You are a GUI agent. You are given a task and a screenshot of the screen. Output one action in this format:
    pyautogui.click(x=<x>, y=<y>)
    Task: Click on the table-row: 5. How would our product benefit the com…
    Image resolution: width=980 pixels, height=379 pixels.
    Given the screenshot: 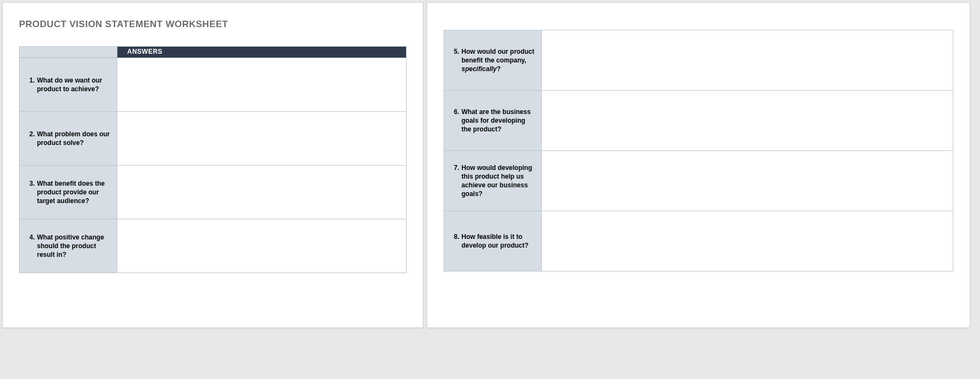 What is the action you would take?
    pyautogui.click(x=698, y=60)
    